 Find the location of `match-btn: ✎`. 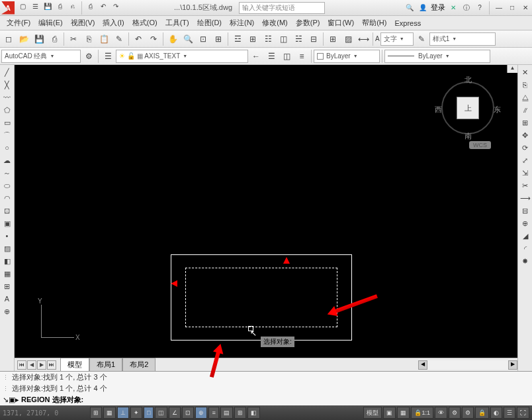

match-btn: ✎ is located at coordinates (119, 39).